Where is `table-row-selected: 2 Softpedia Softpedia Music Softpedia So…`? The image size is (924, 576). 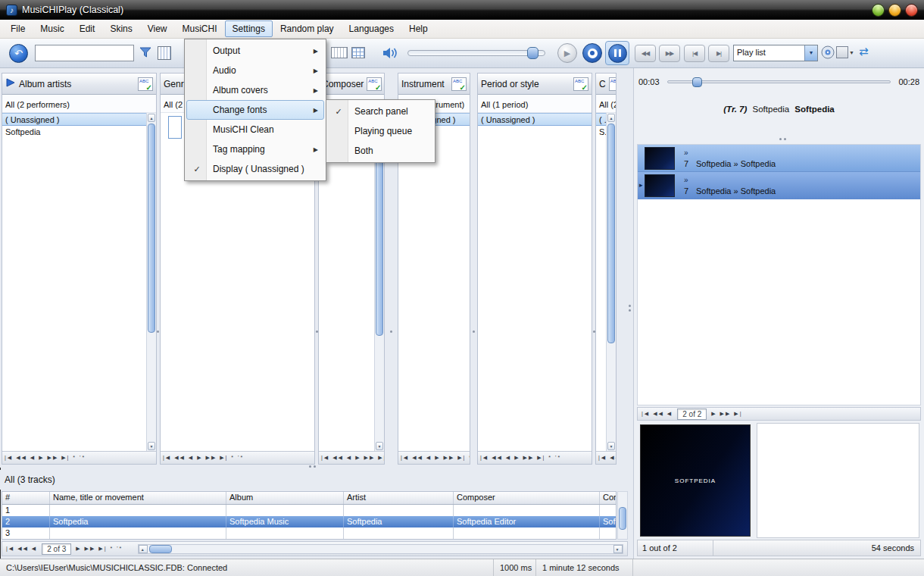
table-row-selected: 2 Softpedia Softpedia Music Softpedia So… is located at coordinates (309, 521).